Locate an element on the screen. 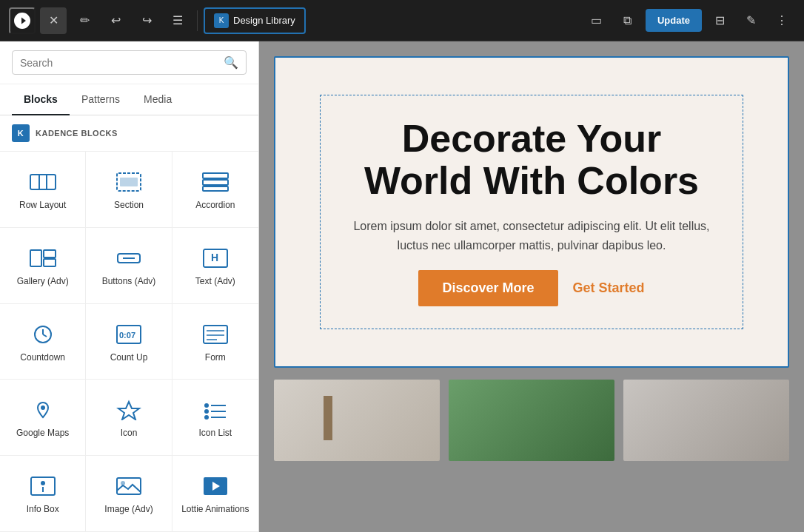 The width and height of the screenshot is (804, 532). block-item-gallery-adv: Gallery (Adv) is located at coordinates (43, 266).